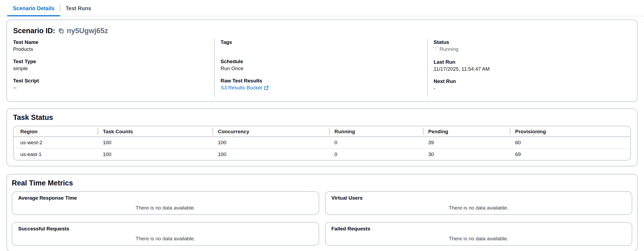 The width and height of the screenshot is (644, 251). I want to click on scenario-heading: Scenario ID: ny5Ugwj65z, so click(322, 31).